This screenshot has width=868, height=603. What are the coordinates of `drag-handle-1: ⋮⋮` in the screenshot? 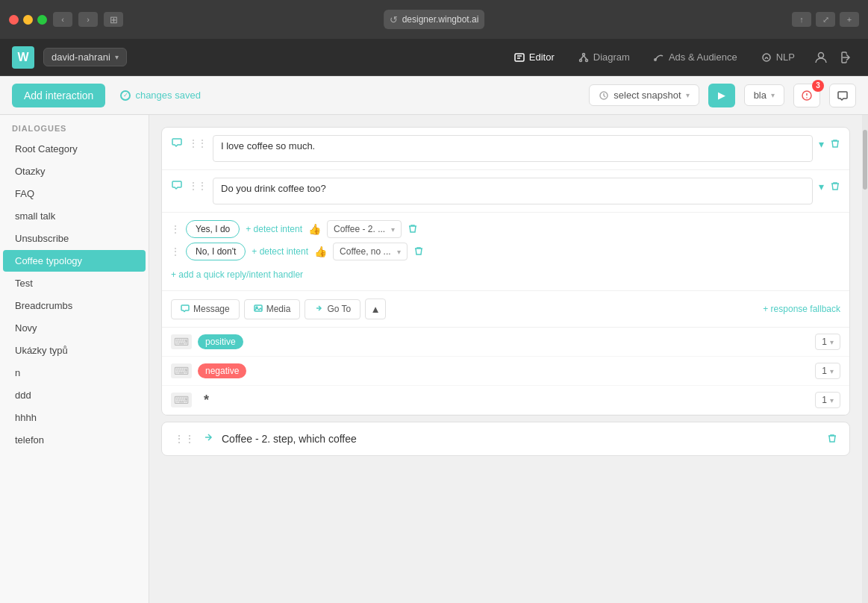 It's located at (198, 143).